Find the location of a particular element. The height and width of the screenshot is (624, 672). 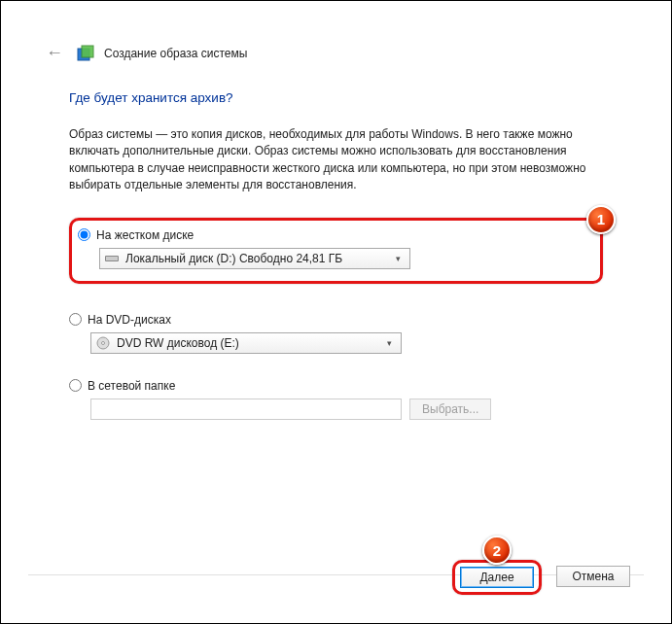

hdd-drive-select: Локальный диск (D:) Свободно 24,81 ГБ ▾ is located at coordinates (255, 259).